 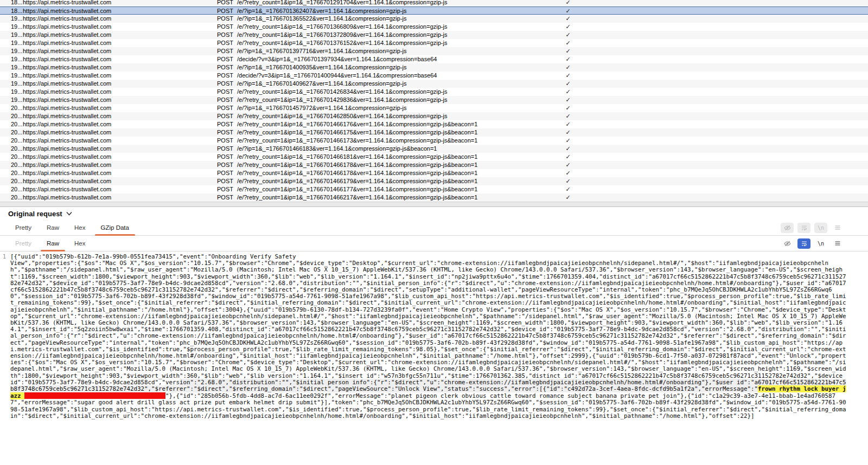 I want to click on editor-icon-toolbar: \n, so click(x=813, y=243).